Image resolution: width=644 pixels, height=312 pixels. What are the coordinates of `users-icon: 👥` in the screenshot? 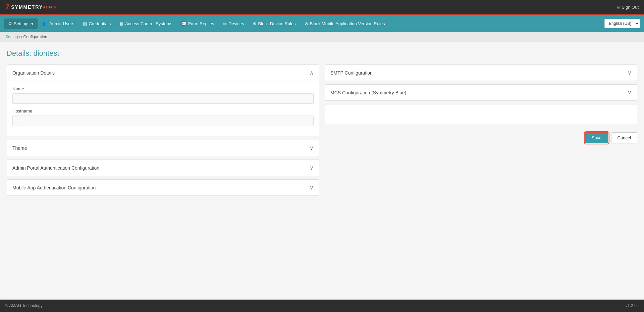 It's located at (45, 24).